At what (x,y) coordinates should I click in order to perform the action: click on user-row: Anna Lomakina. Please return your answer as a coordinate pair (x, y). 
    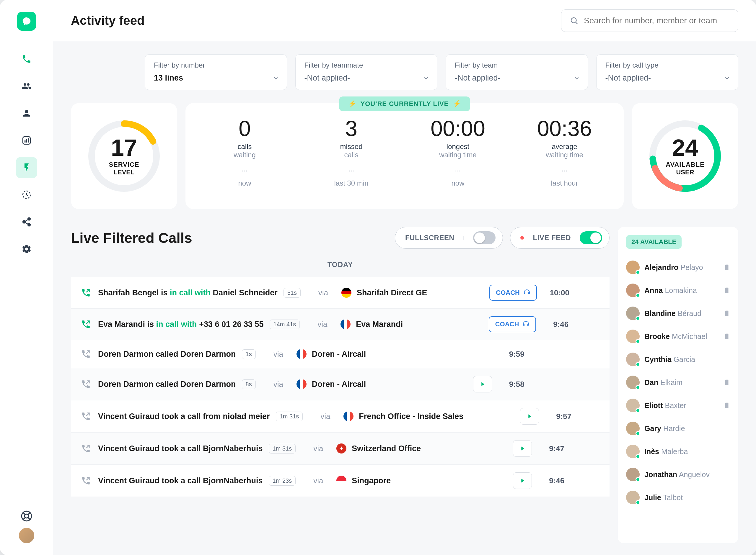
    Looking at the image, I should click on (678, 290).